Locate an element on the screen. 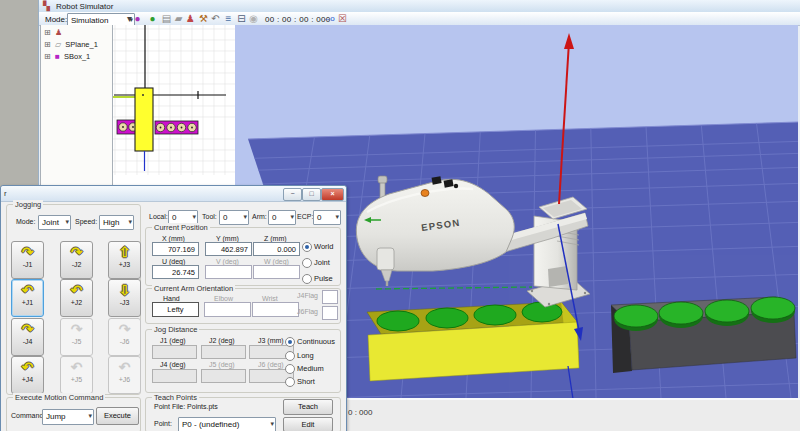  simulation-timer: 00 : 00 : 00 : 000 is located at coordinates (298, 20).